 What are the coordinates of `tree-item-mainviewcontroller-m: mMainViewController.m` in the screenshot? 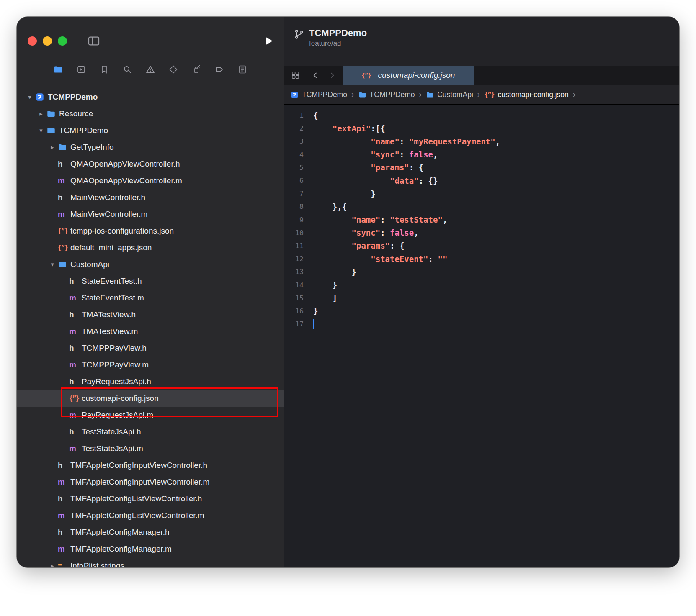 It's located at (150, 214).